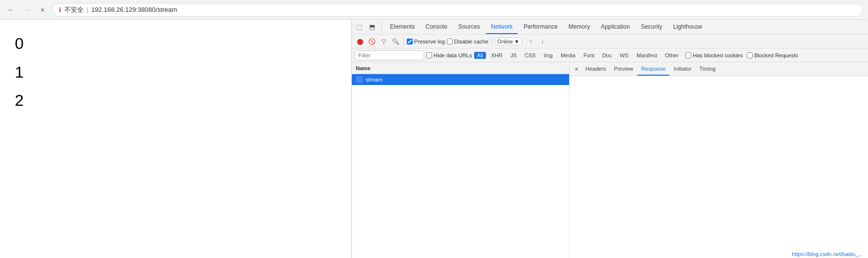 The height and width of the screenshot is (258, 868). I want to click on has-blocked-cookies-input, so click(688, 55).